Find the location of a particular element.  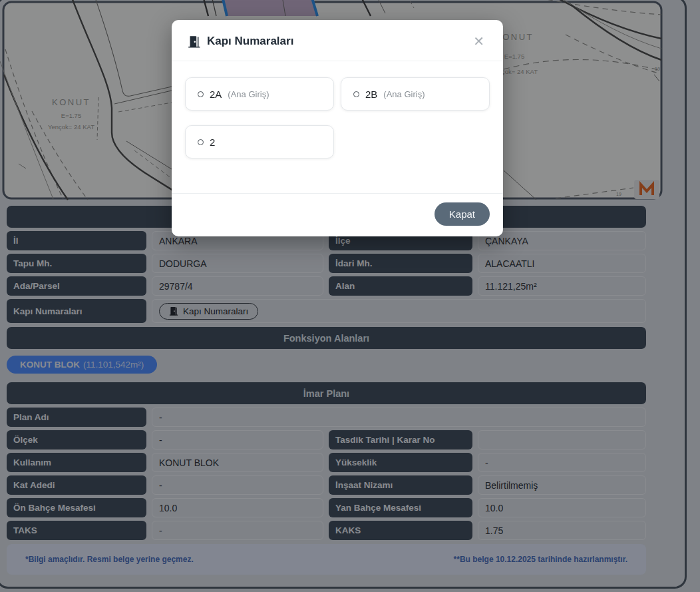

door-option-2: 2 is located at coordinates (260, 142).